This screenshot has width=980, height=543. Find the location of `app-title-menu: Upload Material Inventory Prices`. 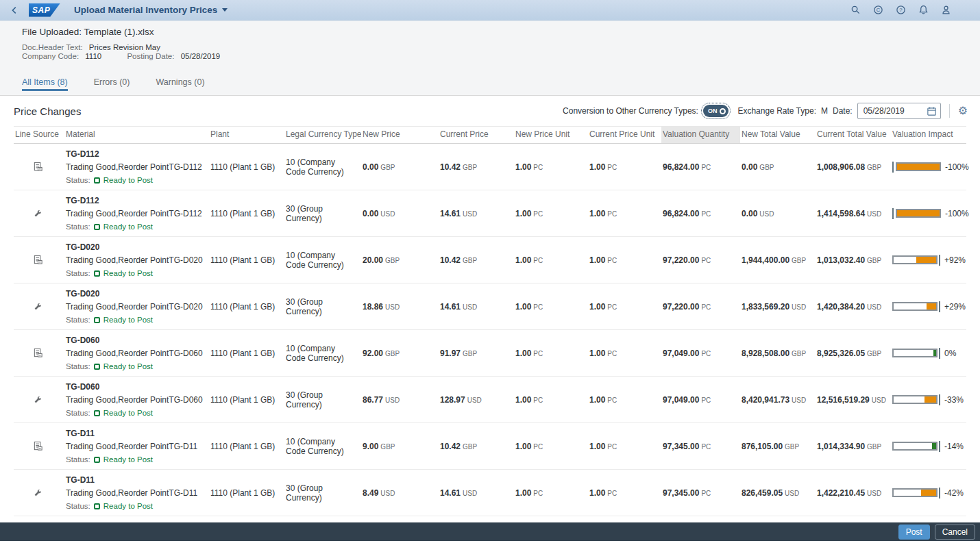

app-title-menu: Upload Material Inventory Prices is located at coordinates (151, 10).